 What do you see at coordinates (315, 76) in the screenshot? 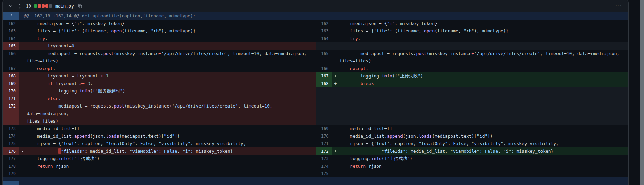
I see `diff-row: 168- trycount = trycount + 1167+ logging…` at bounding box center [315, 76].